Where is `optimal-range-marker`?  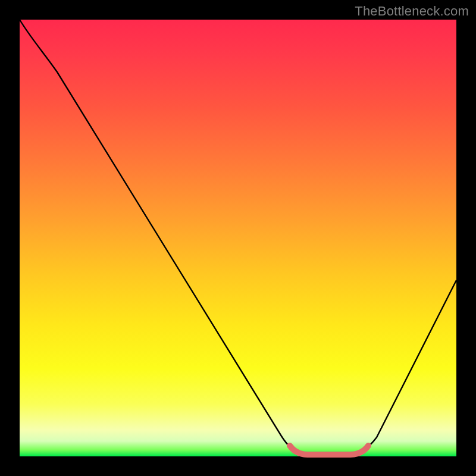 optimal-range-marker is located at coordinates (329, 450).